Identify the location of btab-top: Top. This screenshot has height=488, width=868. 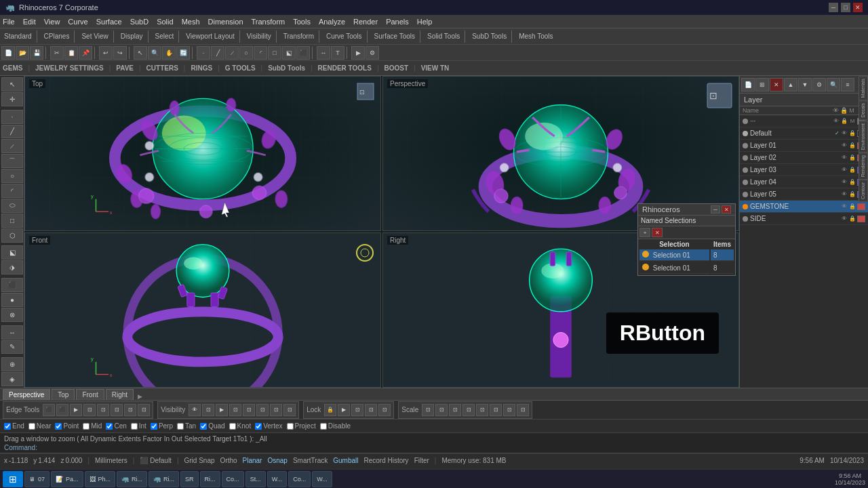
(63, 394).